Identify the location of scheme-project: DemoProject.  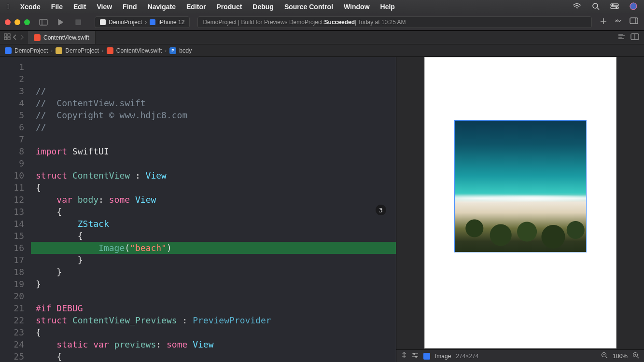
(126, 22).